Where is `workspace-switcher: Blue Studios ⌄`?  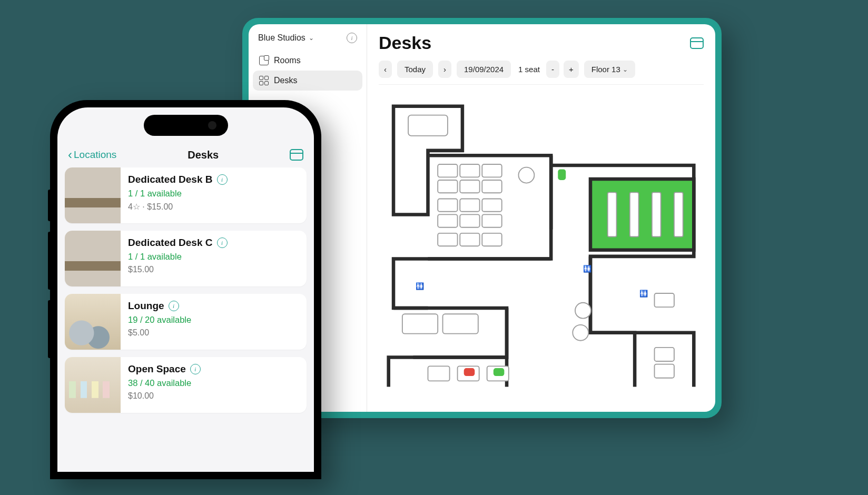 workspace-switcher: Blue Studios ⌄ is located at coordinates (286, 38).